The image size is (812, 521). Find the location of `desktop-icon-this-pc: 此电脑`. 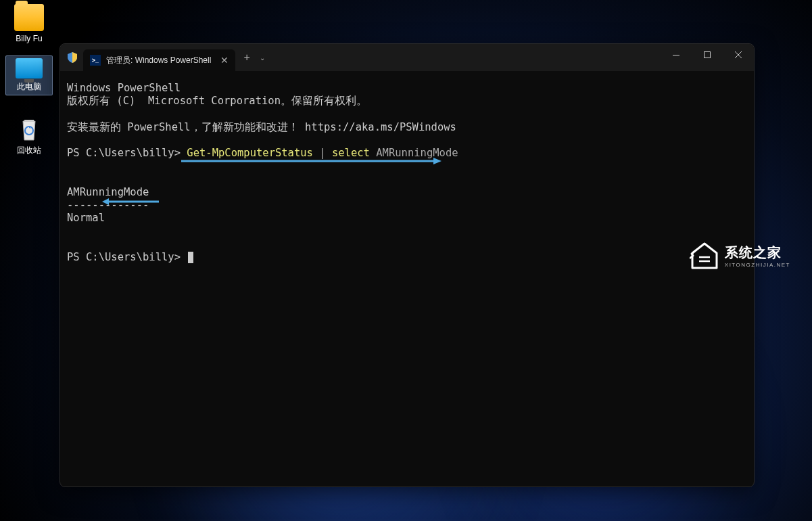

desktop-icon-this-pc: 此电脑 is located at coordinates (29, 76).